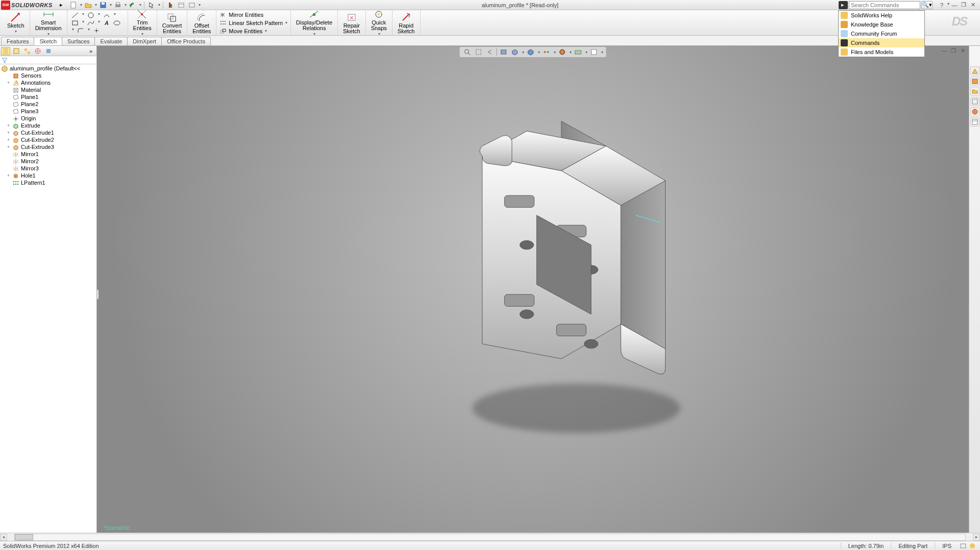  What do you see at coordinates (881, 52) in the screenshot?
I see `search-option-files: Files and Models` at bounding box center [881, 52].